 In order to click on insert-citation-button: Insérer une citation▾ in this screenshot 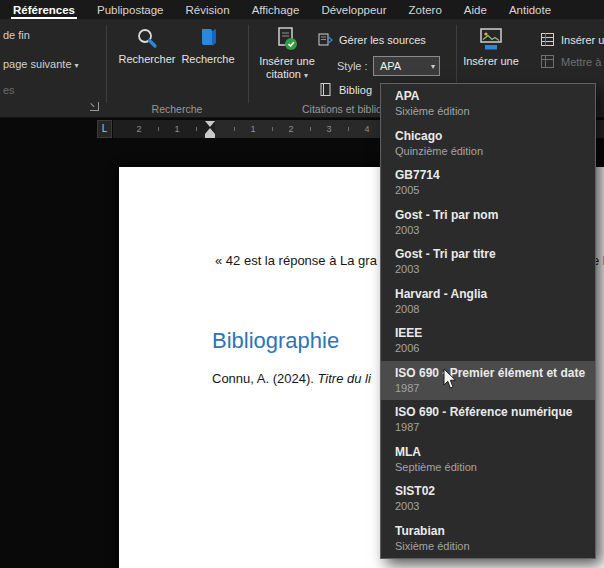, I will do `click(287, 54)`.